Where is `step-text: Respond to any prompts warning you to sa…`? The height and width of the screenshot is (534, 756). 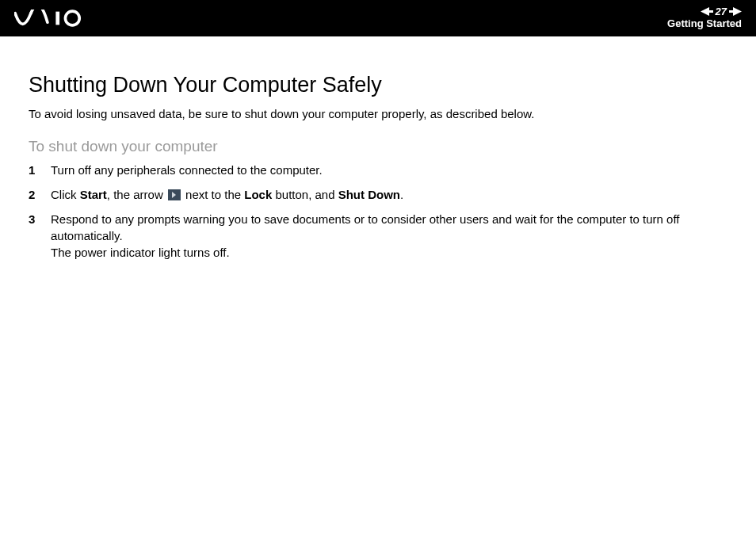
step-text: Respond to any prompts warning you to sa… is located at coordinates (396, 236).